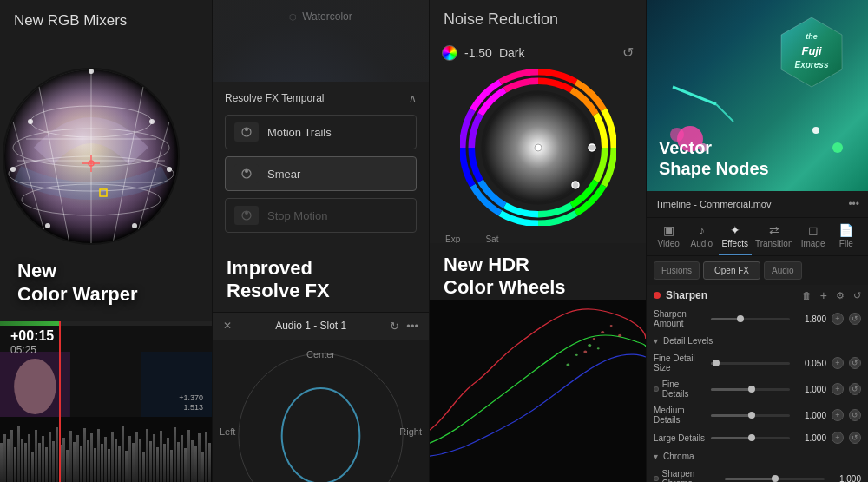  I want to click on tab-file: 📄 File, so click(846, 236).